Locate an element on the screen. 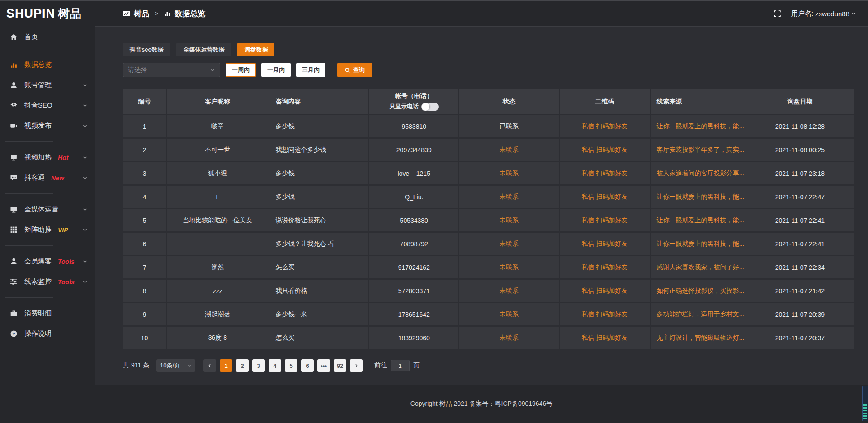 This screenshot has height=423, width=868. account-select: 请选择 is located at coordinates (172, 70).